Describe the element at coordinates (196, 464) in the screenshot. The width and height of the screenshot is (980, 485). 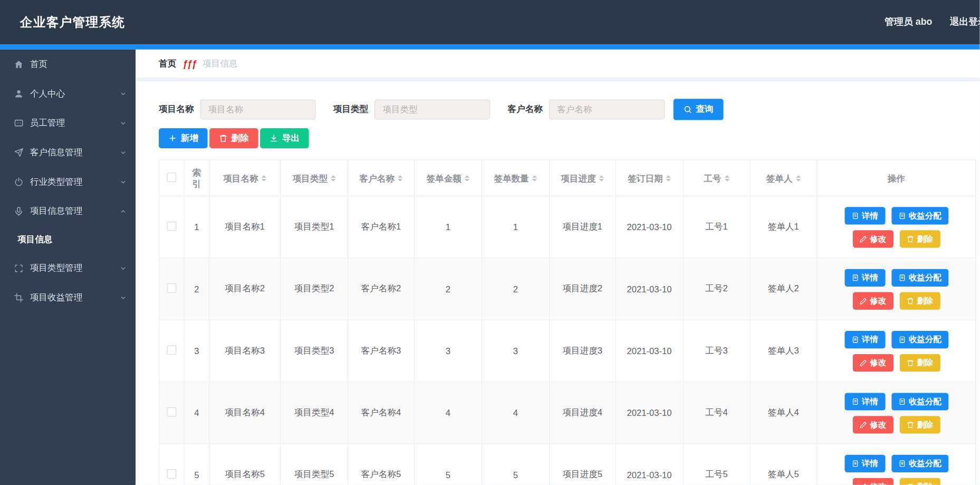
I see `cell-index: 5` at that location.